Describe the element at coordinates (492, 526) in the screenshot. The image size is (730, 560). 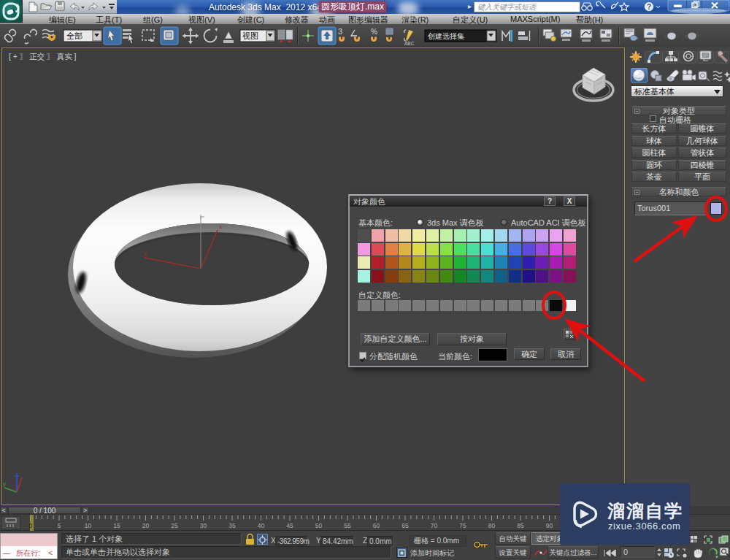
I see `svg-text: 80` at that location.